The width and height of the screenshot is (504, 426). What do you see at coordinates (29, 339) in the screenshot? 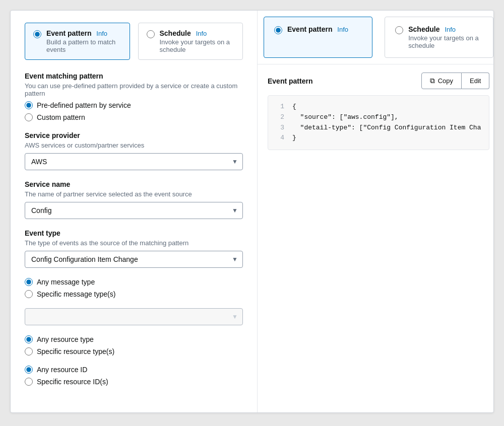
I see `any-resource-type-radio` at bounding box center [29, 339].